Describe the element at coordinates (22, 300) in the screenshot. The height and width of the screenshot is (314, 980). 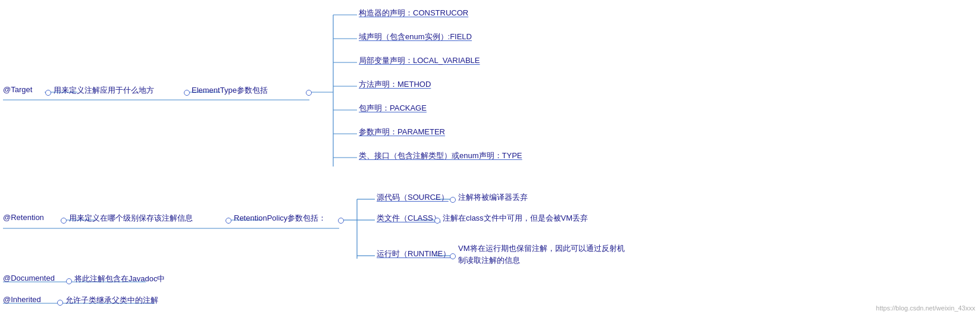
I see `inherited-label: @Inherited` at that location.